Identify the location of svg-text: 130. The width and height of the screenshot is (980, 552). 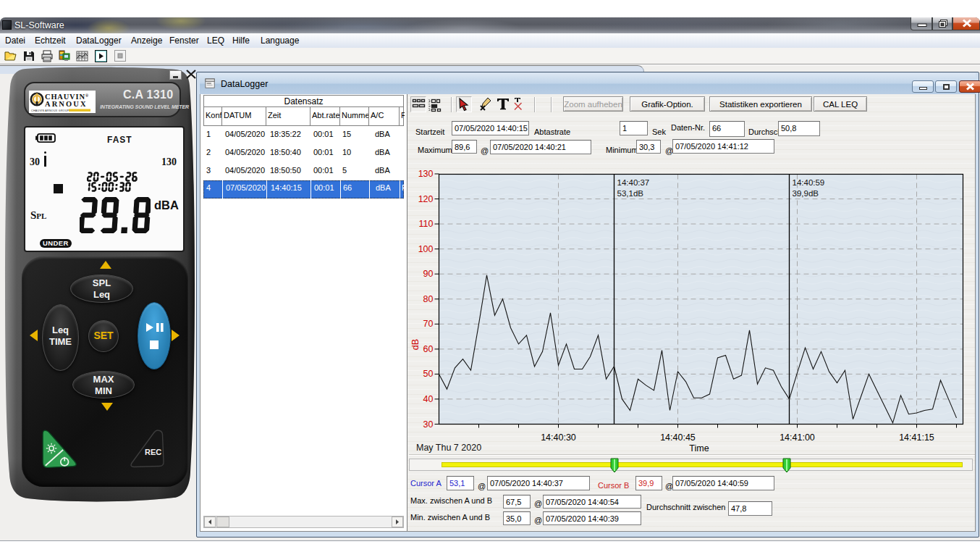
(426, 174).